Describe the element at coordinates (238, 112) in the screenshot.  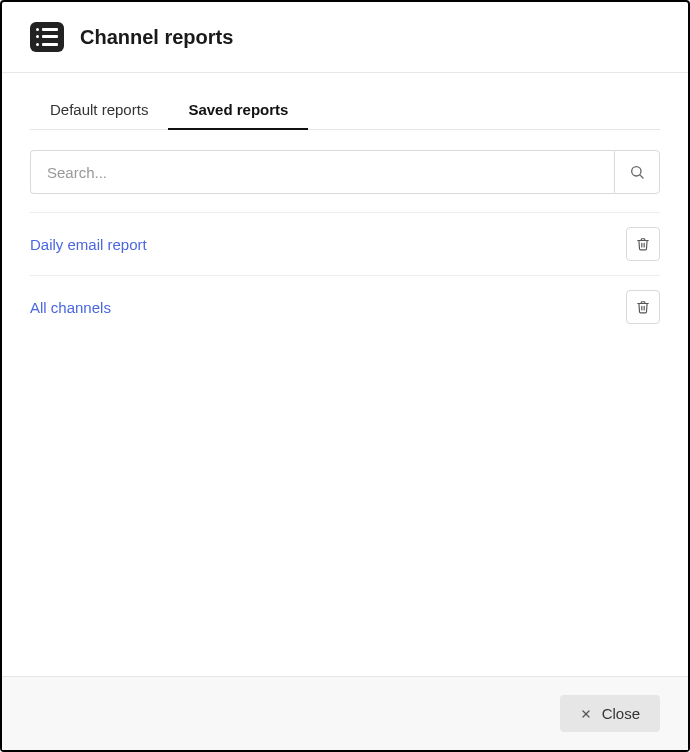
I see `tab-saved-reports: Saved reports` at that location.